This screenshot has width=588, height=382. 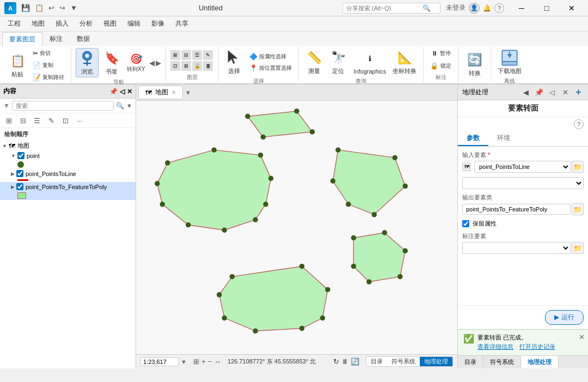 What do you see at coordinates (17, 65) in the screenshot?
I see `paste-btn: 📋 粘贴` at bounding box center [17, 65].